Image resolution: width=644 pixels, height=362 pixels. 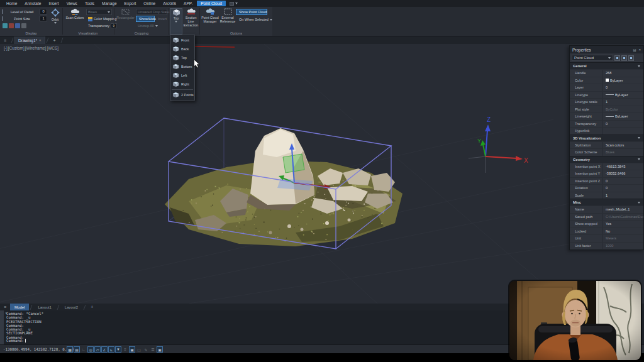 What do you see at coordinates (606, 73) in the screenshot?
I see `property-row-handle: Handle268` at bounding box center [606, 73].